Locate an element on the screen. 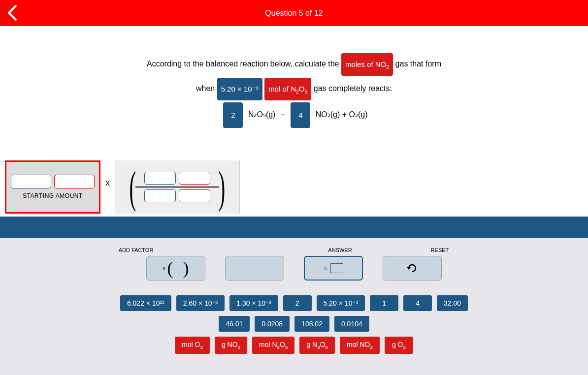 The image size is (588, 375). lparen-icon: ( is located at coordinates (170, 268).